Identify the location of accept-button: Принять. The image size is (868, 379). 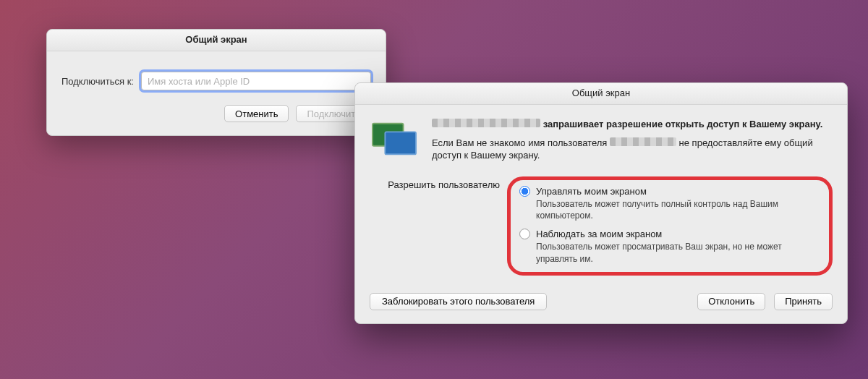
(803, 302).